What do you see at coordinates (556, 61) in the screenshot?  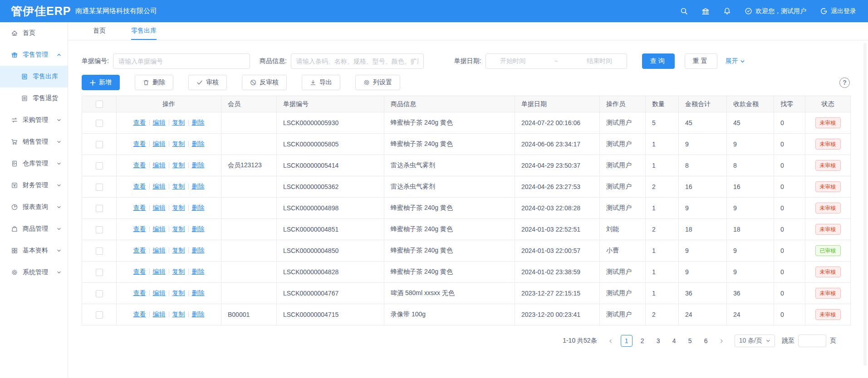 I see `date-range-picker: 开始时间 ~ 结束时间` at bounding box center [556, 61].